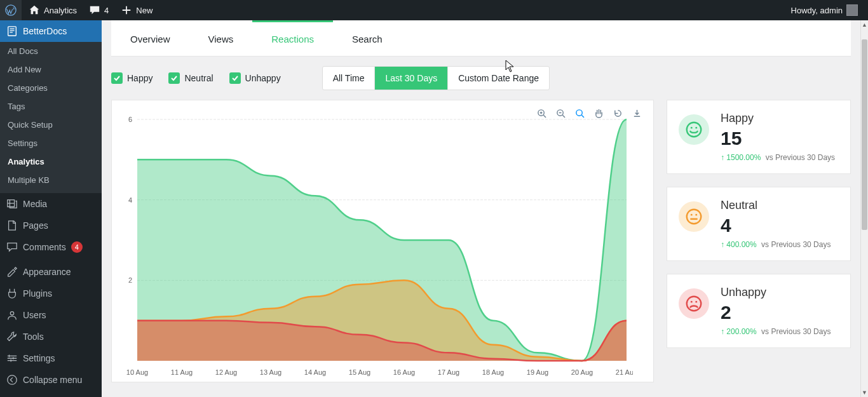 This screenshot has height=397, width=868. I want to click on scroll-down-arrow: ▼, so click(864, 393).